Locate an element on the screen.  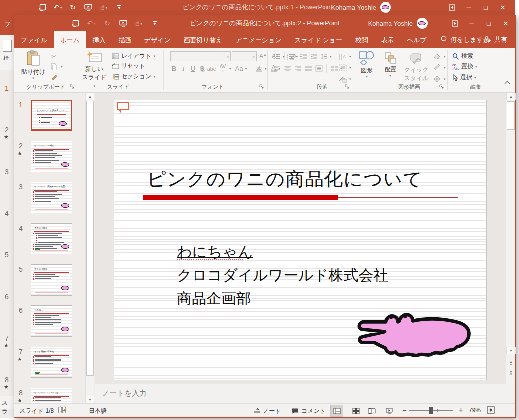
zoom-level: 79% is located at coordinates (475, 410).